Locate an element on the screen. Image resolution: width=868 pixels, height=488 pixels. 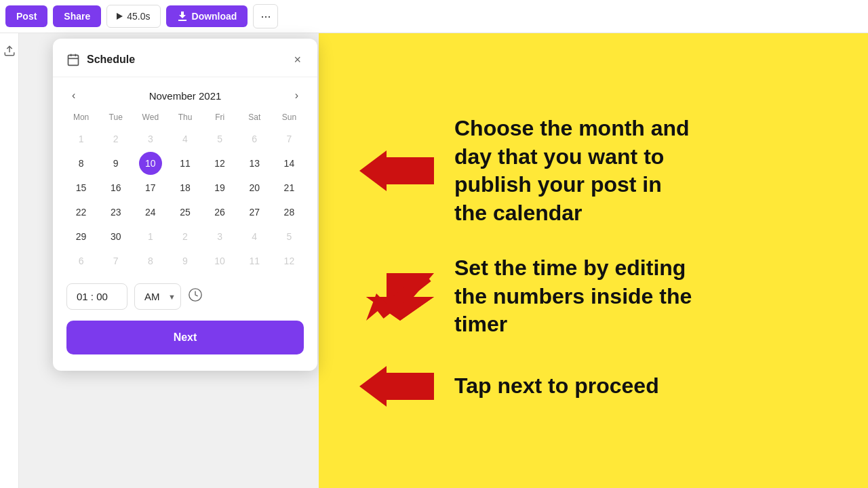
dialog-header: Schedule × is located at coordinates (185, 58).